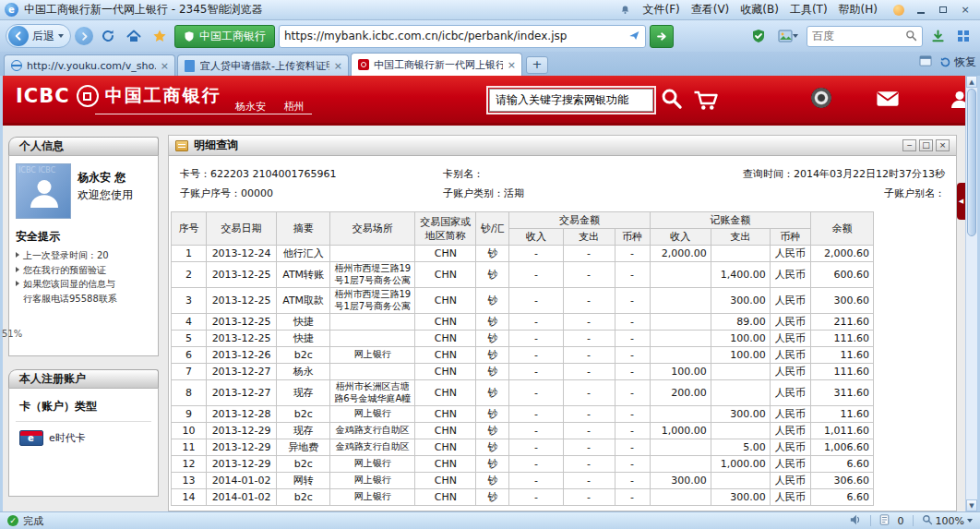 Image resolution: width=980 pixels, height=529 pixels. I want to click on restore-icon, so click(945, 63).